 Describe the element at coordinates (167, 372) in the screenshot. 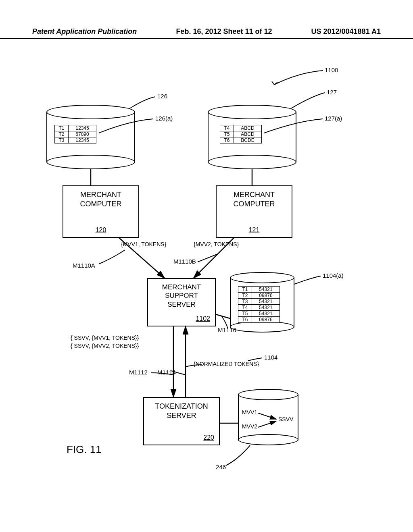

I see `ref-m1114: M1114` at that location.